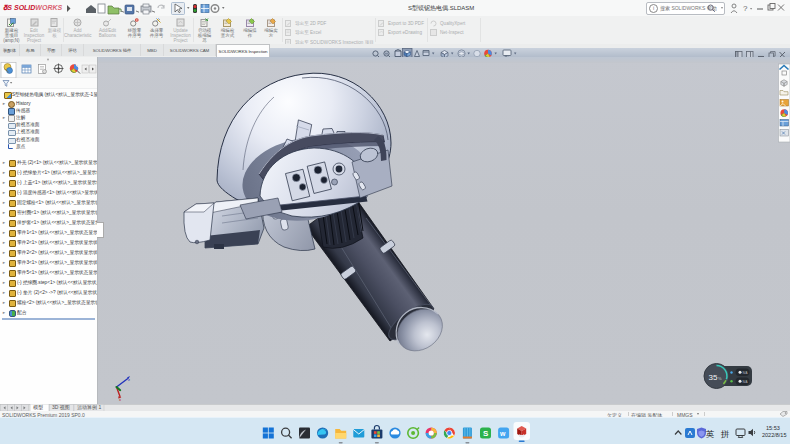  Describe the element at coordinates (129, 380) in the screenshot. I see `svg-text: z` at that location.